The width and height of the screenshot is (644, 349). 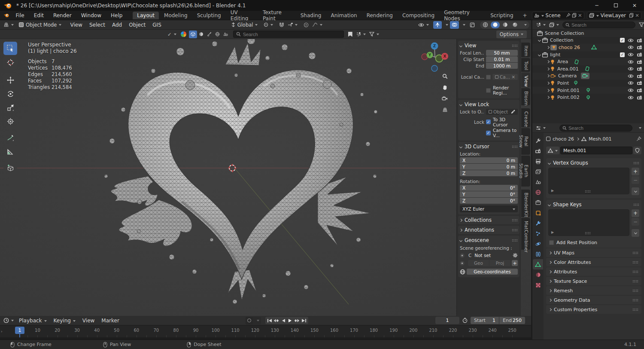 What do you see at coordinates (317, 25) in the screenshot?
I see `proportional-falloff-selector` at bounding box center [317, 25].